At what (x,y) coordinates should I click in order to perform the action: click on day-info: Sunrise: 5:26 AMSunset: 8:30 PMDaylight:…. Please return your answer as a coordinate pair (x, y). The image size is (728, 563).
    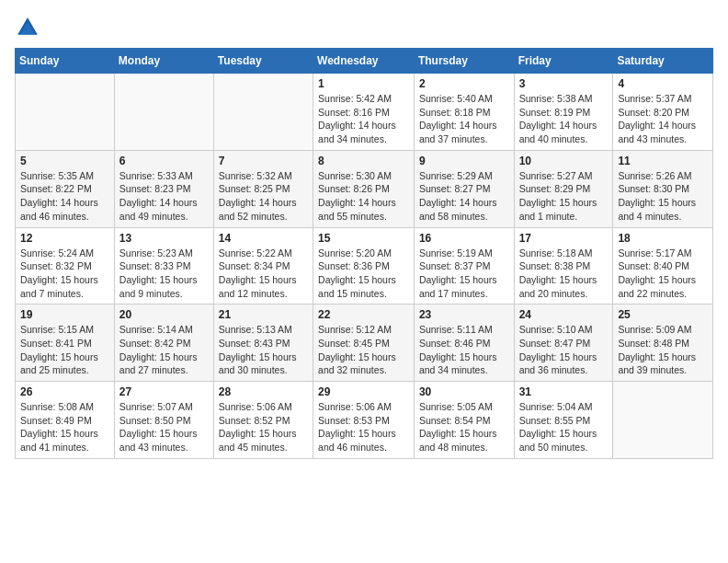
    Looking at the image, I should click on (663, 197).